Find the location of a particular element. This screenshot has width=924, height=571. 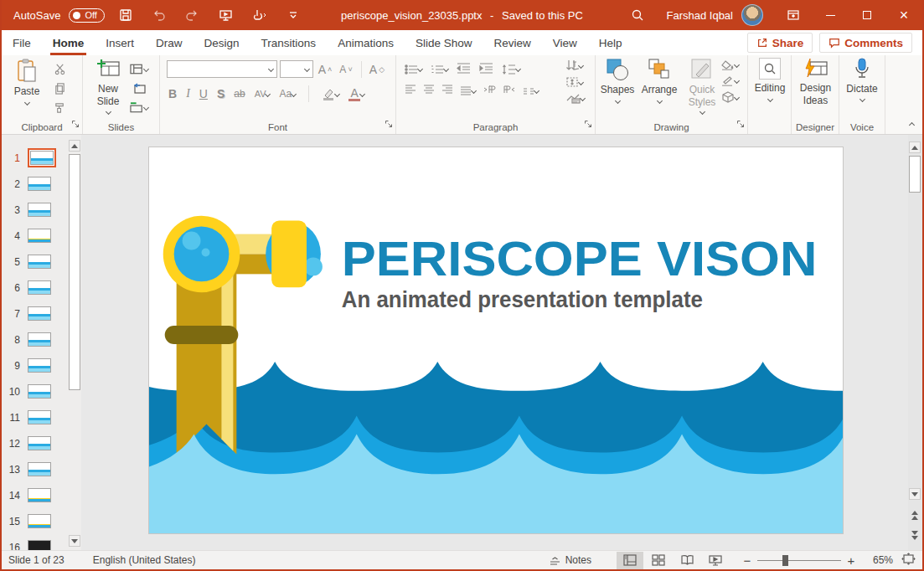

format-painter-icon is located at coordinates (59, 107).